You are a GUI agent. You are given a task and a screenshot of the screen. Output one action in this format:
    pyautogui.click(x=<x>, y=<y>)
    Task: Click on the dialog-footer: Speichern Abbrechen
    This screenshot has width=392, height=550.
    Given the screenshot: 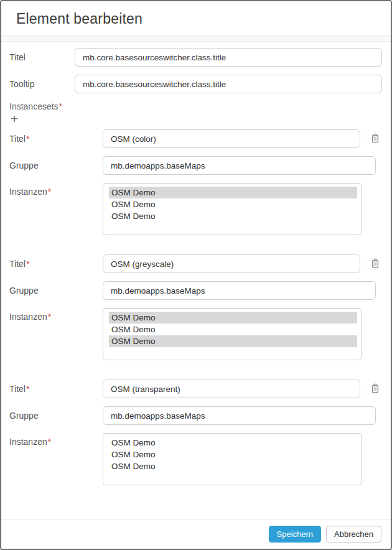 What is the action you would take?
    pyautogui.click(x=196, y=534)
    